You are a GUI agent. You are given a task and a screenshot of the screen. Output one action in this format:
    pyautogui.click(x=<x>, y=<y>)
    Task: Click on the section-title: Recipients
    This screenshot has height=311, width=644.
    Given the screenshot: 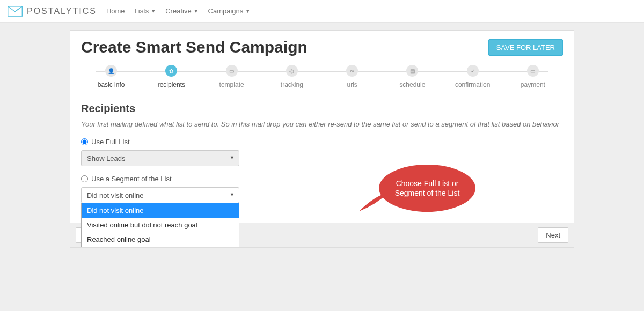 What is the action you would take?
    pyautogui.click(x=322, y=108)
    